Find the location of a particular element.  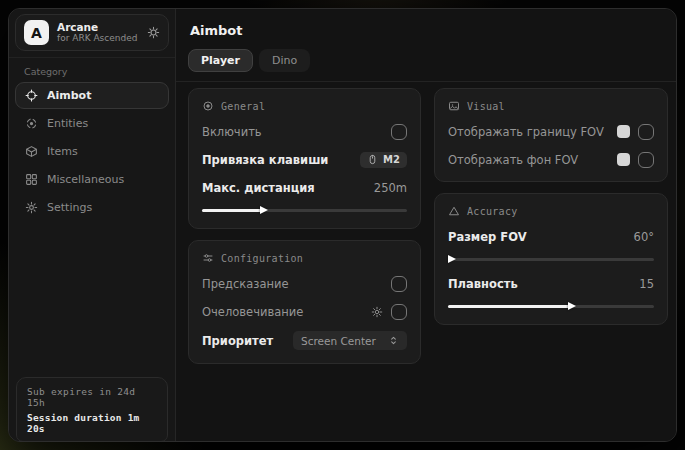

fov-border-color-swatch is located at coordinates (624, 132).